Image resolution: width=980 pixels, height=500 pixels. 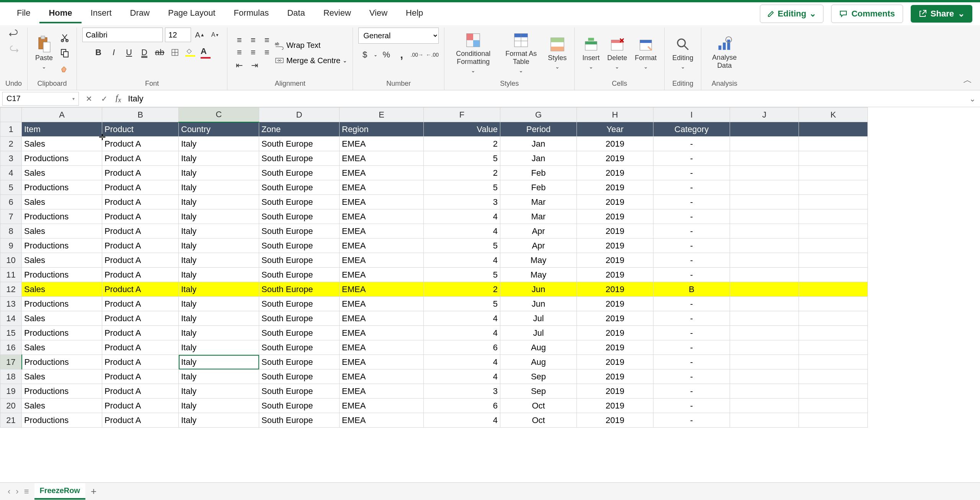 What do you see at coordinates (11, 319) in the screenshot?
I see `row-header: 14` at bounding box center [11, 319].